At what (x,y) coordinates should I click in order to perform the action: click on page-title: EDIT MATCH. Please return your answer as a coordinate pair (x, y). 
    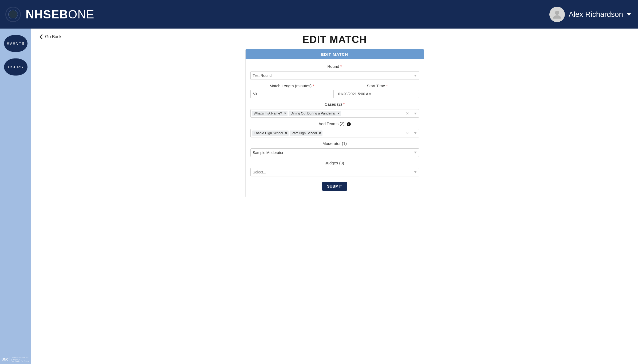
    Looking at the image, I should click on (335, 39).